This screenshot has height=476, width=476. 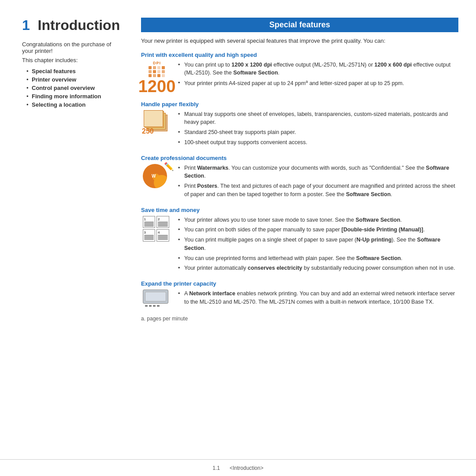 What do you see at coordinates (26, 25) in the screenshot?
I see `chapter-number: 1` at bounding box center [26, 25].